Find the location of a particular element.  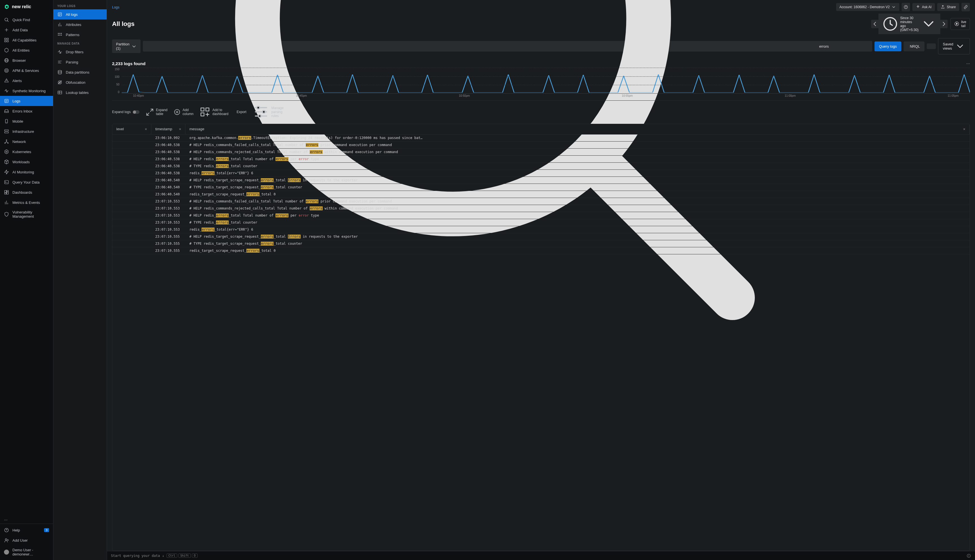

search-input is located at coordinates (843, 46).